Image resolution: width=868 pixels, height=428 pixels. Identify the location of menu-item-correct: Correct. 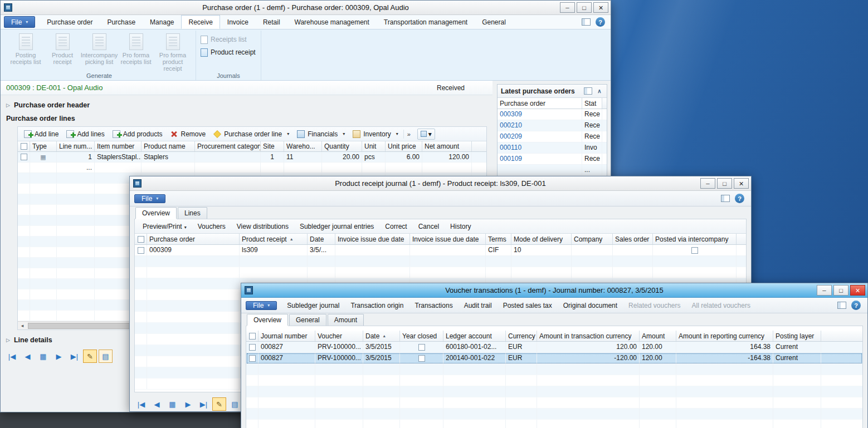
(396, 227).